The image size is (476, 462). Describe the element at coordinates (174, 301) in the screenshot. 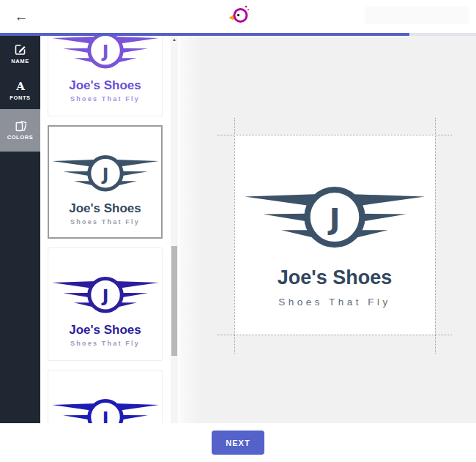

I see `scrollbar-thumb` at that location.